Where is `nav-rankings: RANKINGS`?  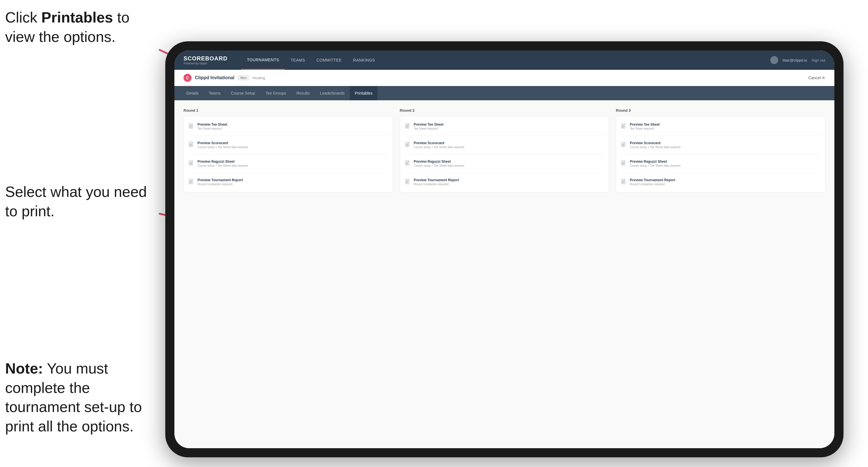 nav-rankings: RANKINGS is located at coordinates (364, 60).